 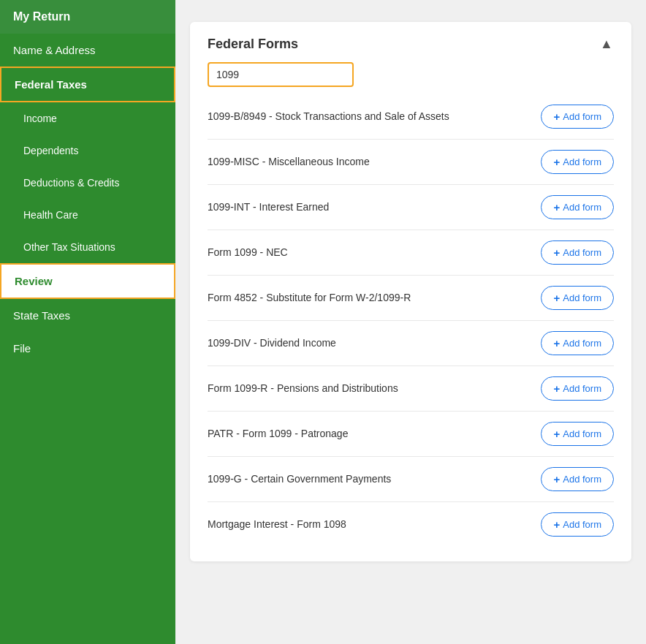 I want to click on form-label: Mortgage Interest - Form 1098, so click(x=374, y=525).